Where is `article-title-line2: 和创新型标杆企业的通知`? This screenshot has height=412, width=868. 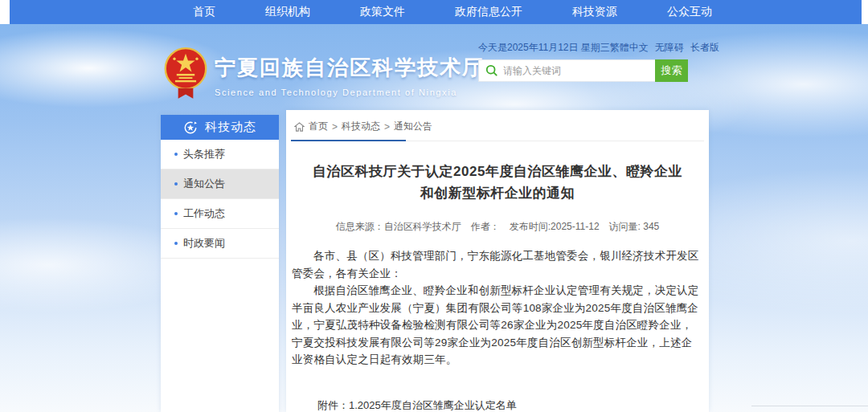 article-title-line2: 和创新型标杆企业的通知 is located at coordinates (497, 193).